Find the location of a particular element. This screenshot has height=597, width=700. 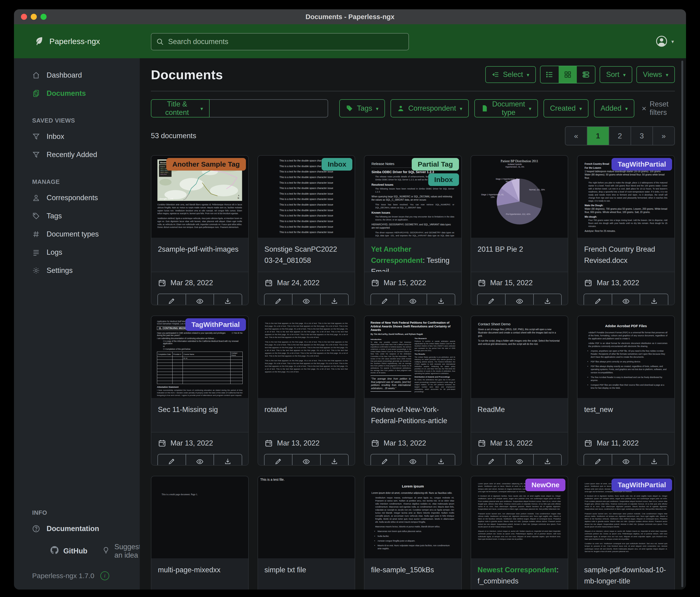

document-thumbnail: This is a multi page document. Page 1. is located at coordinates (200, 517).